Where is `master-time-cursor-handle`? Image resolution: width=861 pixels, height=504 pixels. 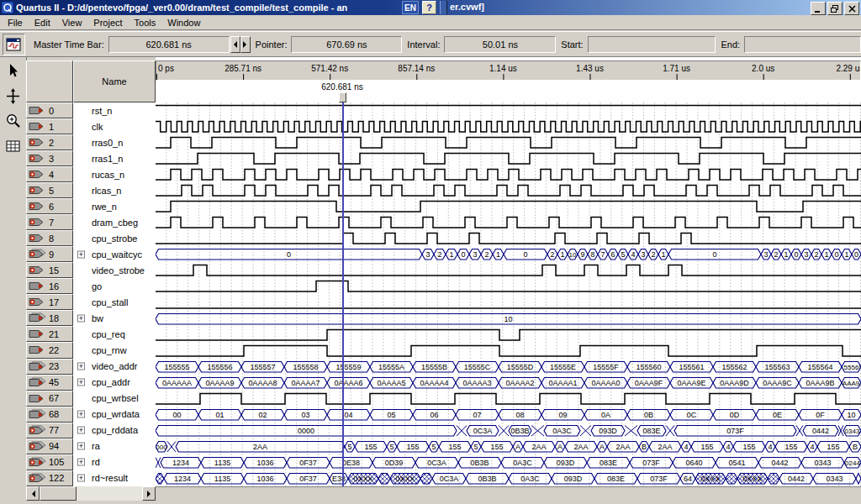
master-time-cursor-handle is located at coordinates (343, 97).